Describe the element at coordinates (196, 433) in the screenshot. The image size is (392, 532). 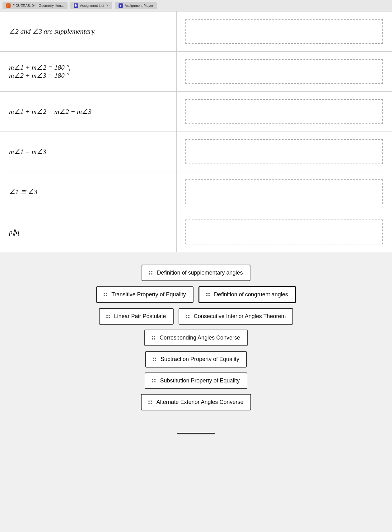
I see `bottom-bar` at that location.